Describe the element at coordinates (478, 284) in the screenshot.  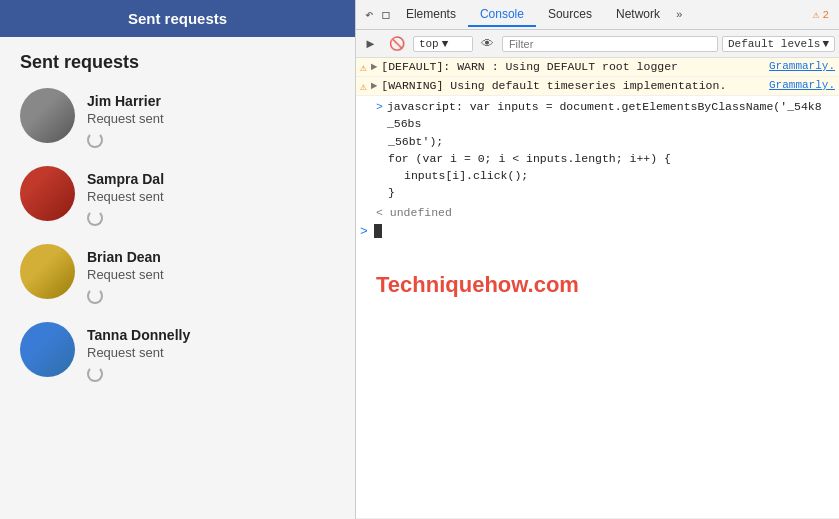
I see `watermark-text: Techniquehow.com` at that location.